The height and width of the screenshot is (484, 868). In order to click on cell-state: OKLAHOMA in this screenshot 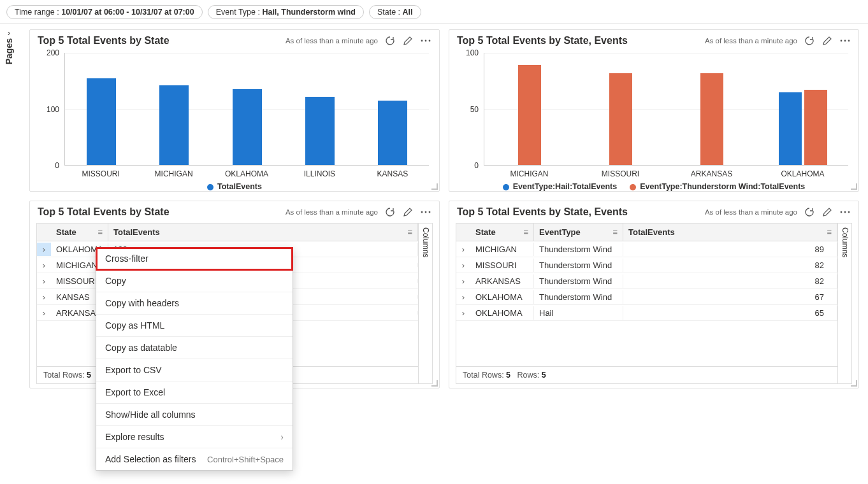, I will do `click(502, 313)`.